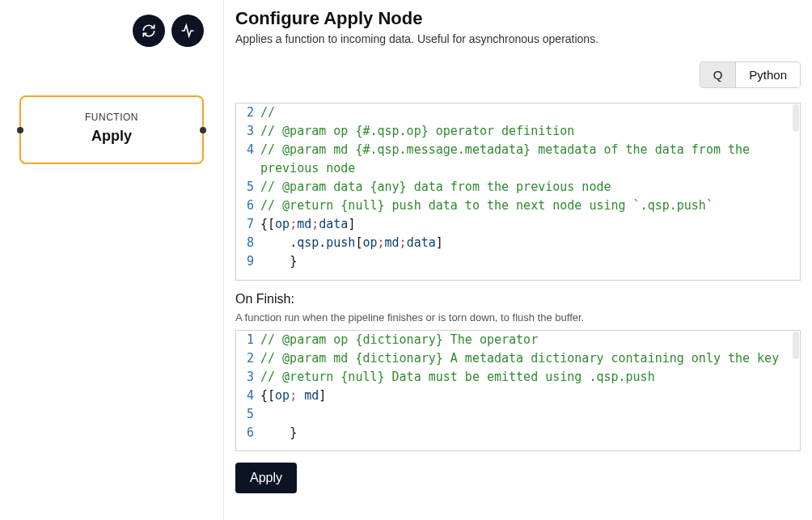 The image size is (812, 520). I want to click on line-number: 7, so click(248, 225).